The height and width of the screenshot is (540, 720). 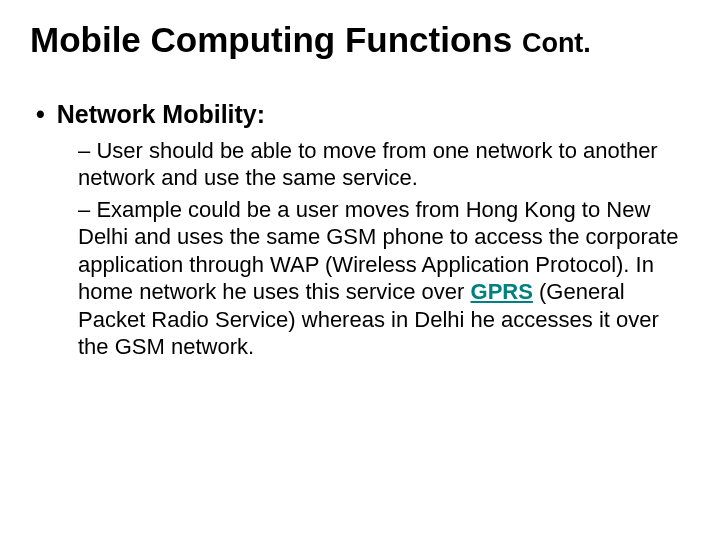 I want to click on slide-title: Mobile Computing Functions Cont., so click(x=360, y=40).